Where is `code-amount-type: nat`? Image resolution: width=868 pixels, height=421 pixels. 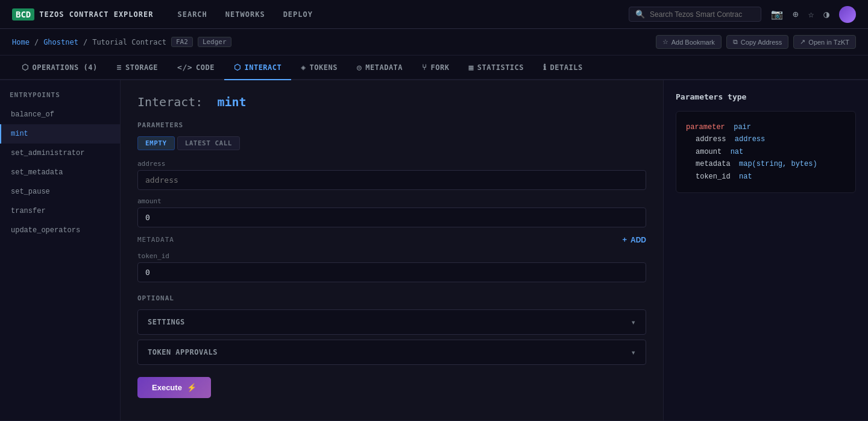 code-amount-type: nat is located at coordinates (737, 152).